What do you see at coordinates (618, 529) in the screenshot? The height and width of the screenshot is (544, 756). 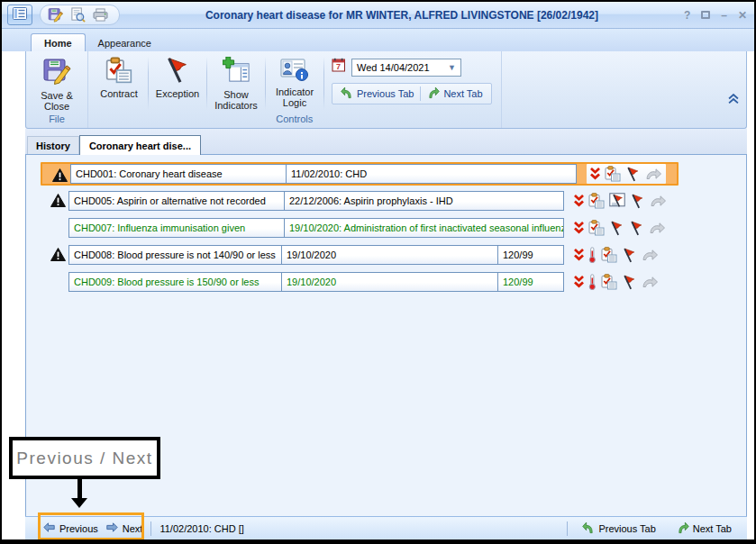 I see `previous-tab-button-status: Previous Tab` at bounding box center [618, 529].